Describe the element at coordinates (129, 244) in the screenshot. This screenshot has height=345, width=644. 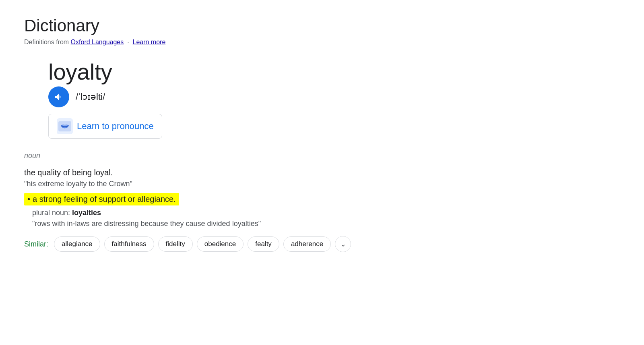
I see `similar-tag-faithfulness: faithfulness` at that location.